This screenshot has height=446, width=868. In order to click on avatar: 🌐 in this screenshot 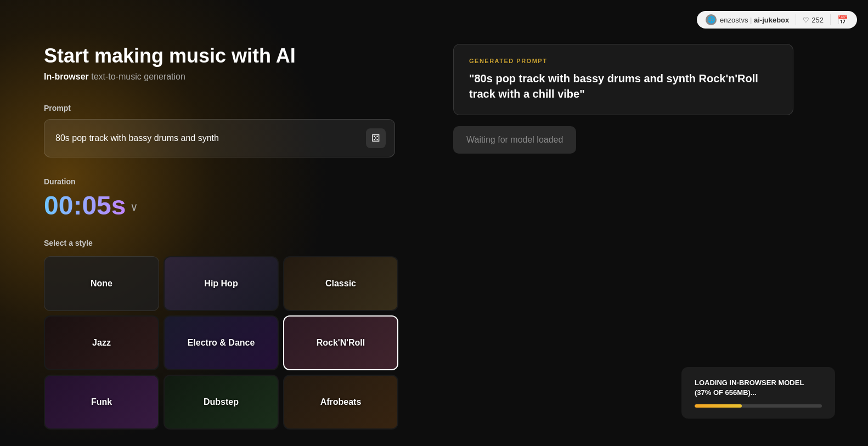, I will do `click(711, 20)`.